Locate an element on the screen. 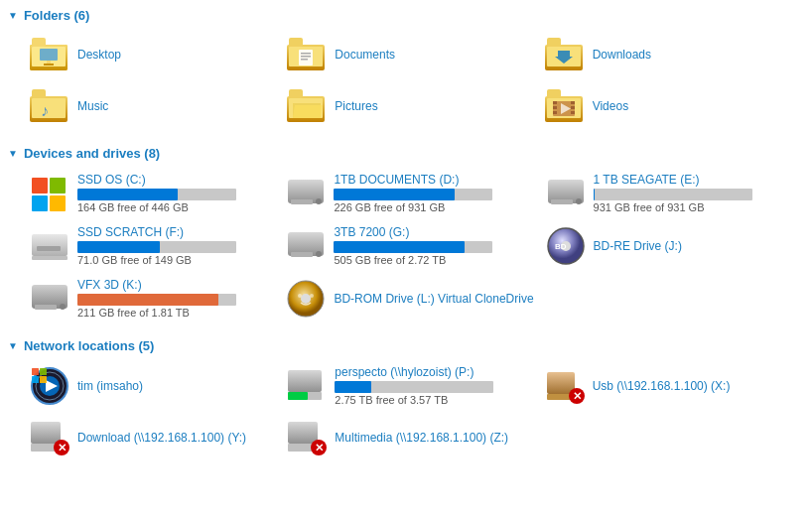 Image resolution: width=812 pixels, height=518 pixels. folder-desktop-label: Desktop is located at coordinates (99, 55).